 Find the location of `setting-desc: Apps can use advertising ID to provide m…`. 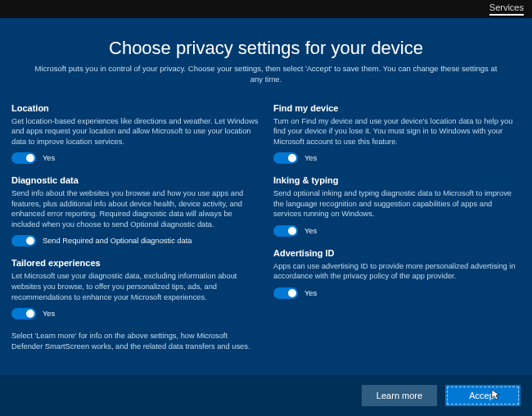

setting-desc: Apps can use advertising ID to provide m… is located at coordinates (397, 272).